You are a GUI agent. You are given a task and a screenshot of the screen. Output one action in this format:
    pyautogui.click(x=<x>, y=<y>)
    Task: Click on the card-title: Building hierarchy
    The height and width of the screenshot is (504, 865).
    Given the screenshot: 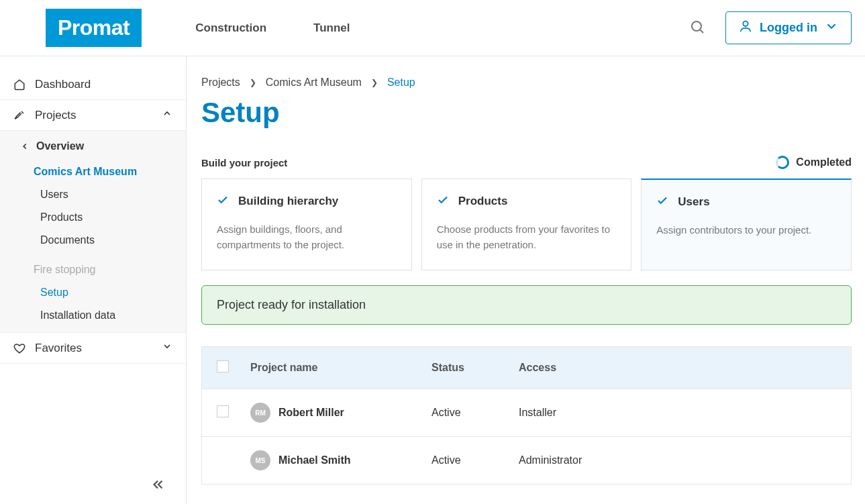 What is the action you would take?
    pyautogui.click(x=289, y=201)
    